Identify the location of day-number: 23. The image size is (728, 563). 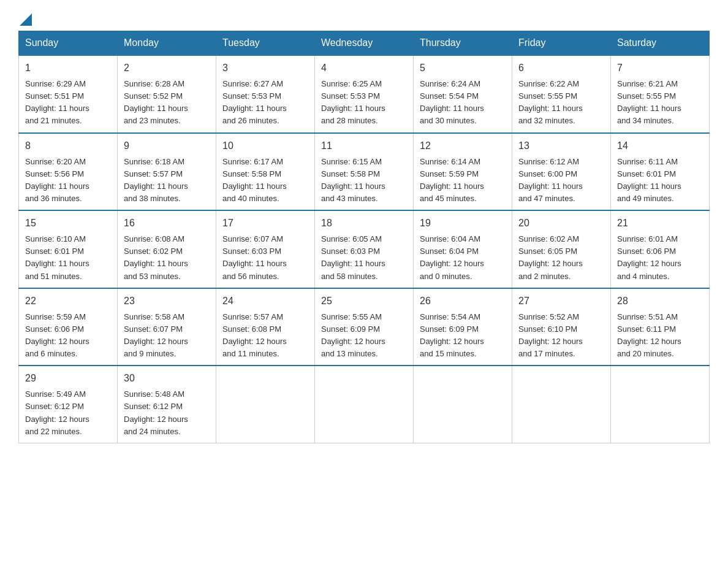
(167, 301).